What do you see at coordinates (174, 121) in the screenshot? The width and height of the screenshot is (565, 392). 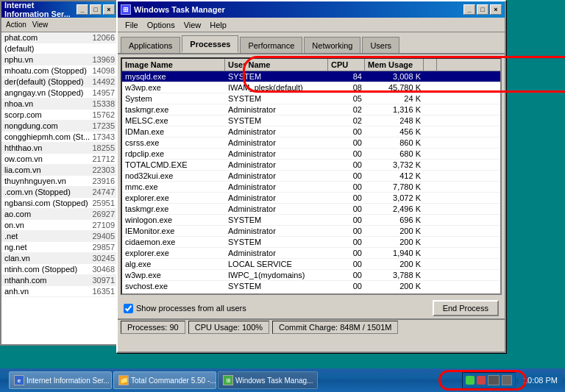 I see `cell-name: MELSC.exe` at bounding box center [174, 121].